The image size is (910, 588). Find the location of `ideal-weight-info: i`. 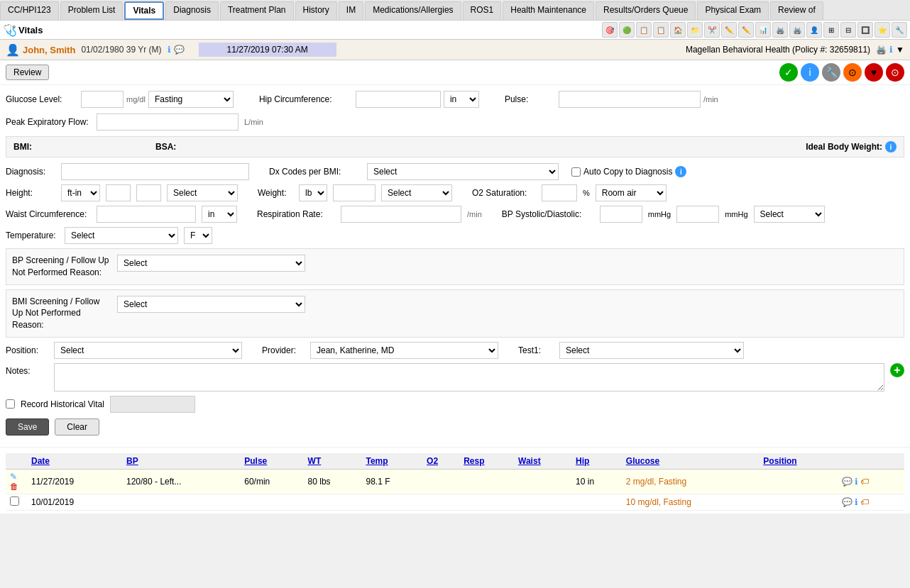

ideal-weight-info: i is located at coordinates (891, 147).